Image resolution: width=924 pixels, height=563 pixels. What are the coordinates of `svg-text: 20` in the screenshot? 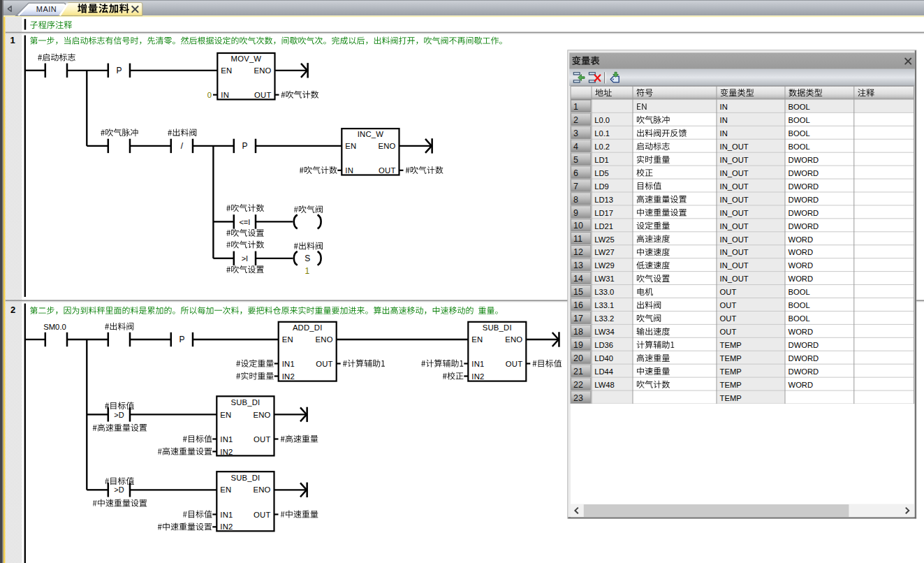 It's located at (578, 358).